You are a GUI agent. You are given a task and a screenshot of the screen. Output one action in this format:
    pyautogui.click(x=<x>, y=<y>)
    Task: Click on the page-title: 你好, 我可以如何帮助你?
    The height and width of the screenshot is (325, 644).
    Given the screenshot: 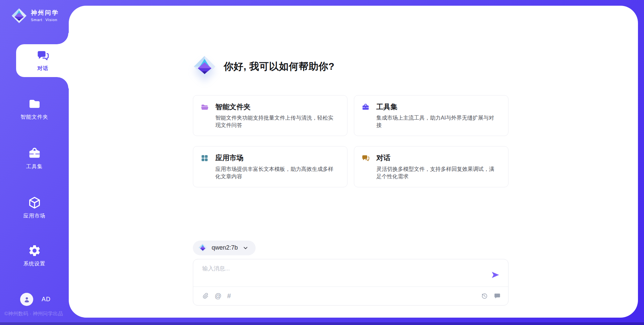 What is the action you would take?
    pyautogui.click(x=279, y=67)
    